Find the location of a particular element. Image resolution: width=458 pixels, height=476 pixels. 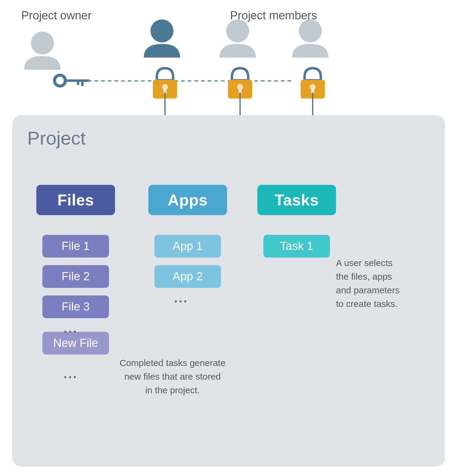

annotation-user-selects: A user selectsthe files, appsand paramet… is located at coordinates (381, 283).